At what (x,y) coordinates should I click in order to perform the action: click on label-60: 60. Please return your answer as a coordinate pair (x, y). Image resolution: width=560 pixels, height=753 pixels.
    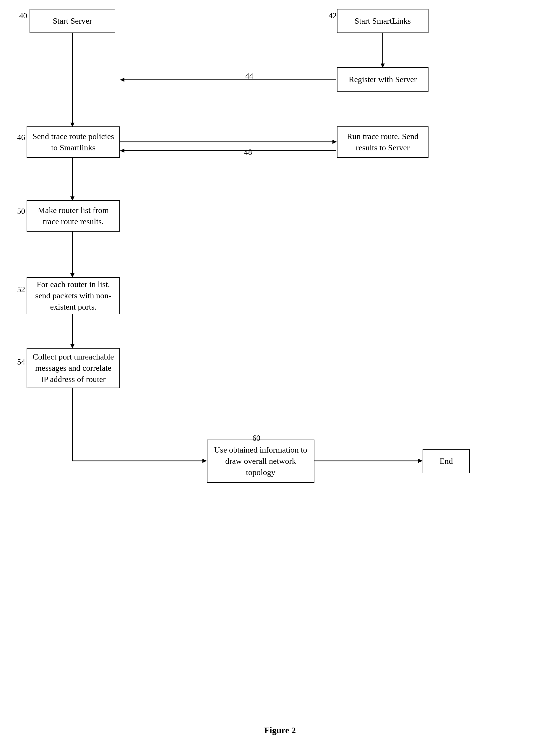
    Looking at the image, I should click on (256, 439).